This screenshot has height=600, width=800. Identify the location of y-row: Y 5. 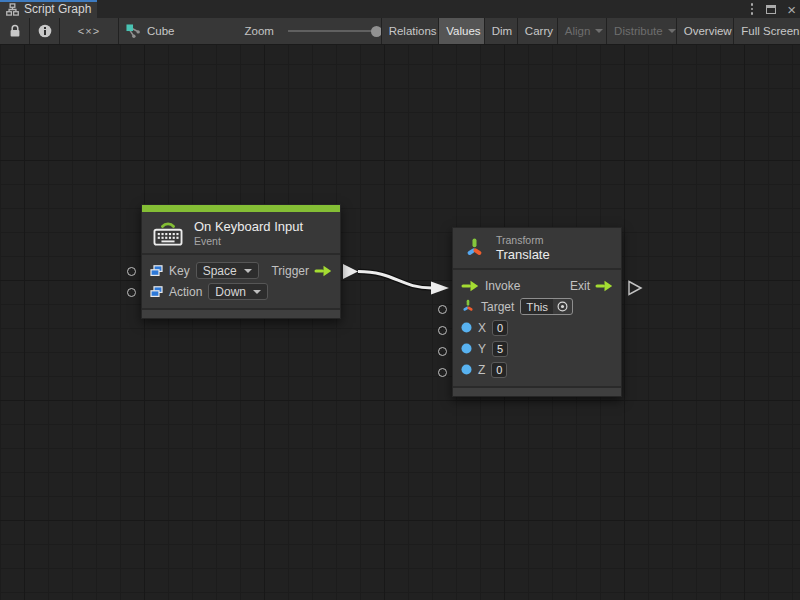
(537, 348).